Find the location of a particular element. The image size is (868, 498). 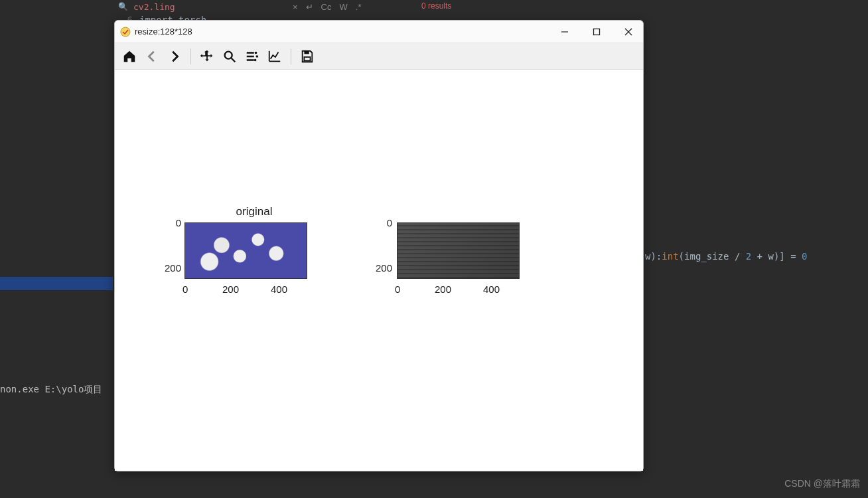

app-icon is located at coordinates (125, 32).